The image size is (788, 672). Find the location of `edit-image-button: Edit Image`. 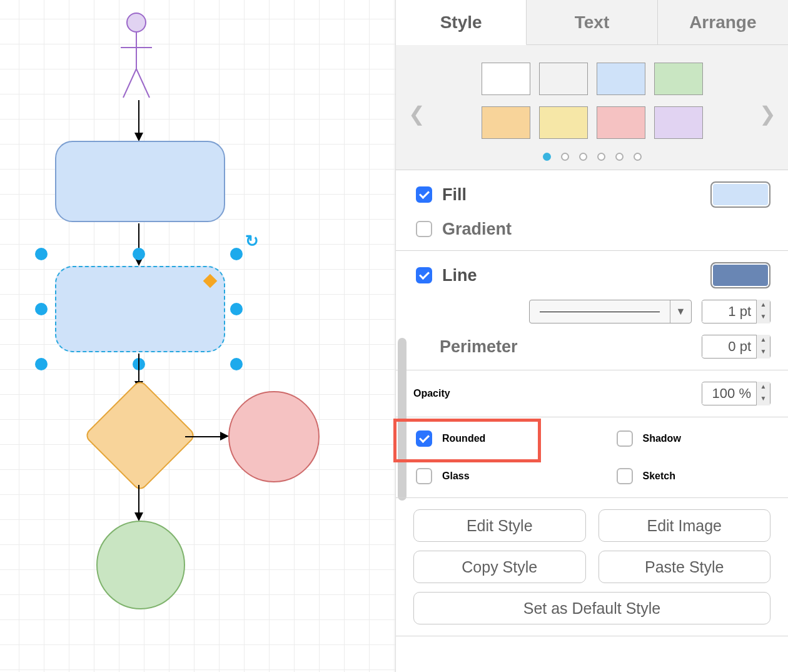

edit-image-button: Edit Image is located at coordinates (685, 526).